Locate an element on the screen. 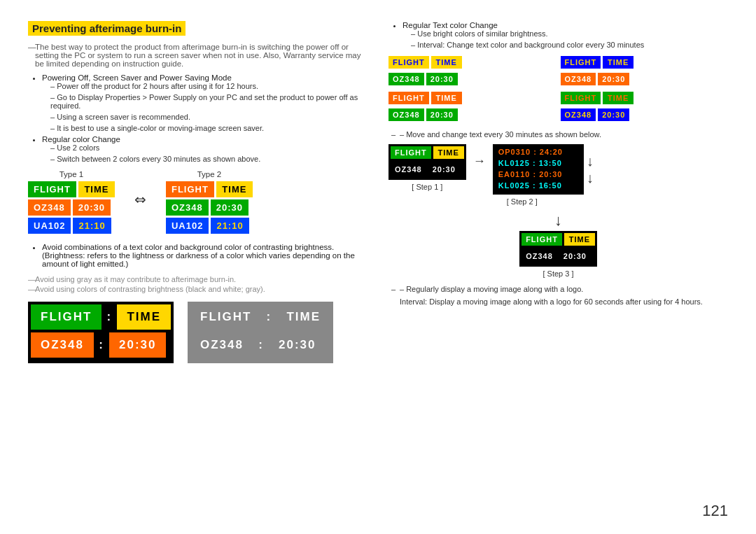 Image resolution: width=756 pixels, height=534 pixels. type1-time: TIME is located at coordinates (97, 189).